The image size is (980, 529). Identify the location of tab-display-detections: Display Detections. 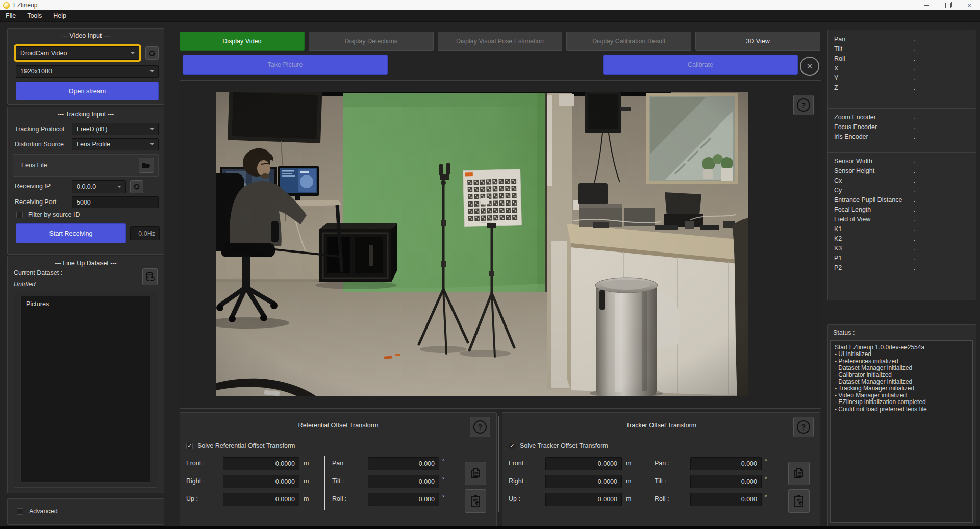
(371, 41).